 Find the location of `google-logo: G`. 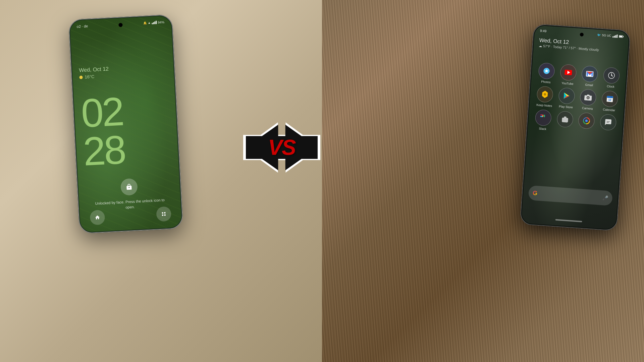

google-logo: G is located at coordinates (535, 193).